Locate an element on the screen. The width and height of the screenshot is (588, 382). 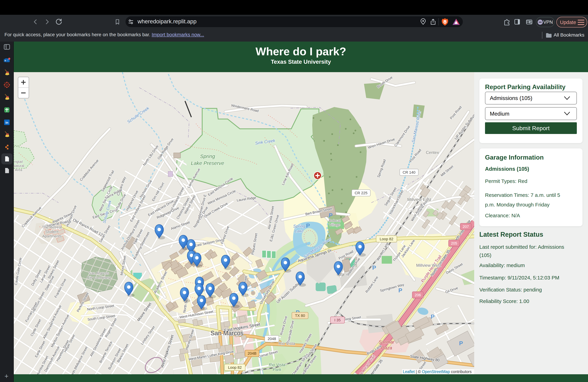
svg-text: 207 is located at coordinates (466, 227).